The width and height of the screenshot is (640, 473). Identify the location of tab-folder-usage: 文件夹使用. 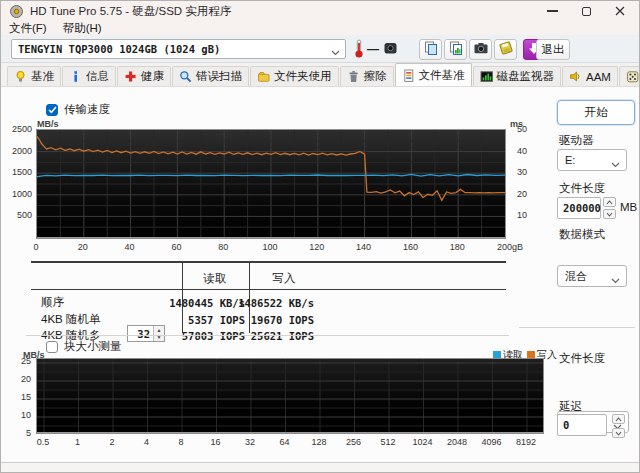
(294, 76).